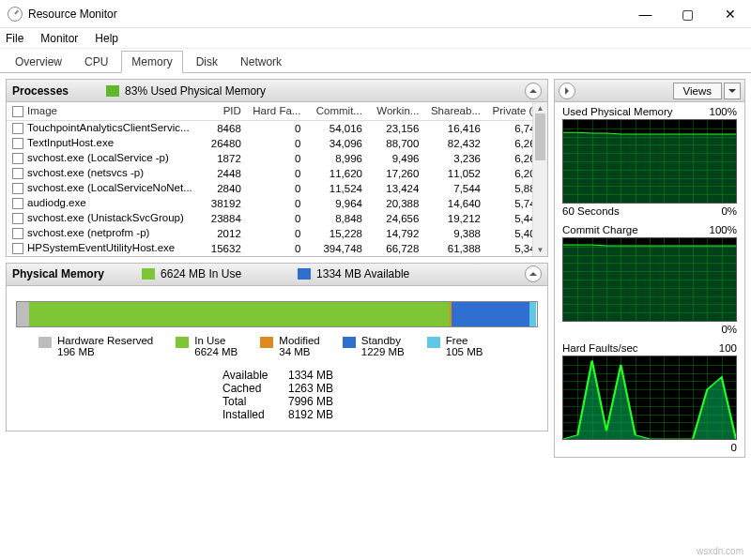 Image resolution: width=751 pixels, height=560 pixels. I want to click on table-row: svchost.exe (netprofm -p) 2012015,228 14…, so click(277, 234).